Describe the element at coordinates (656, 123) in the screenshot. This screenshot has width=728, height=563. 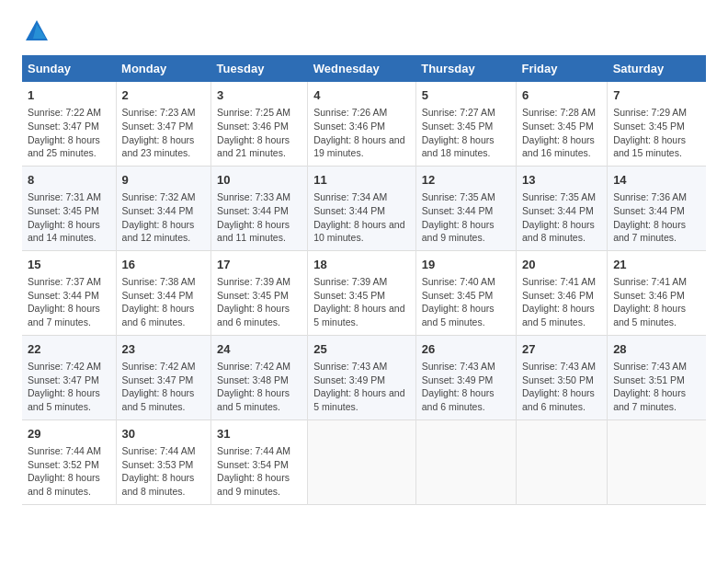
I see `calendar-cell: 7Sunrise: 7:29 AMSunset: 3:45 PMDaylight…` at that location.